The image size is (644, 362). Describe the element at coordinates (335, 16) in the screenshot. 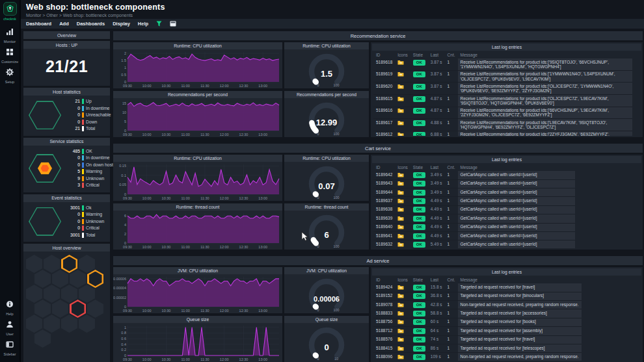

I see `breadcrumb: Monitor > Other > Web shop: bottleneck c…` at that location.